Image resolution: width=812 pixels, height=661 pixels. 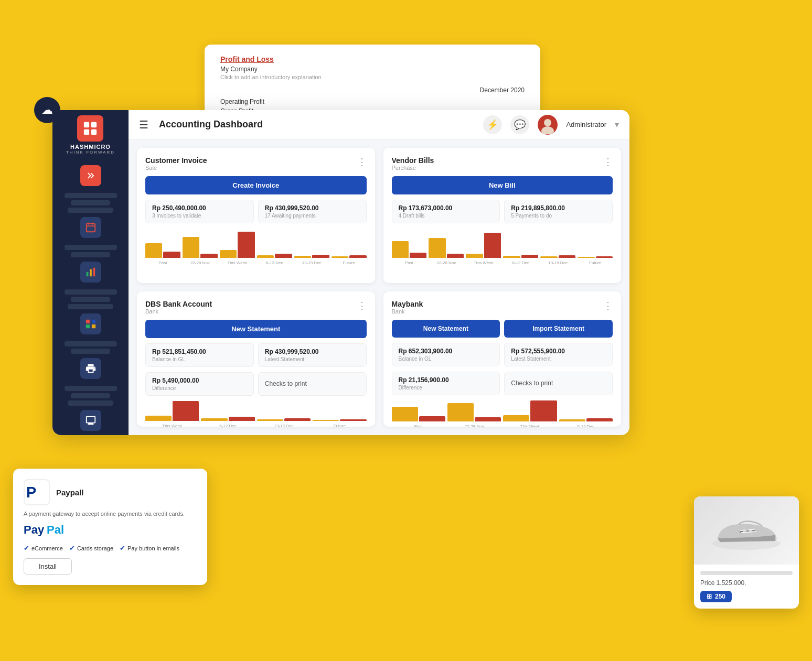 What do you see at coordinates (379, 125) in the screenshot?
I see `topbar: ☰ Accounting Dashboard ⚡ 💬 Administrator…` at bounding box center [379, 125].